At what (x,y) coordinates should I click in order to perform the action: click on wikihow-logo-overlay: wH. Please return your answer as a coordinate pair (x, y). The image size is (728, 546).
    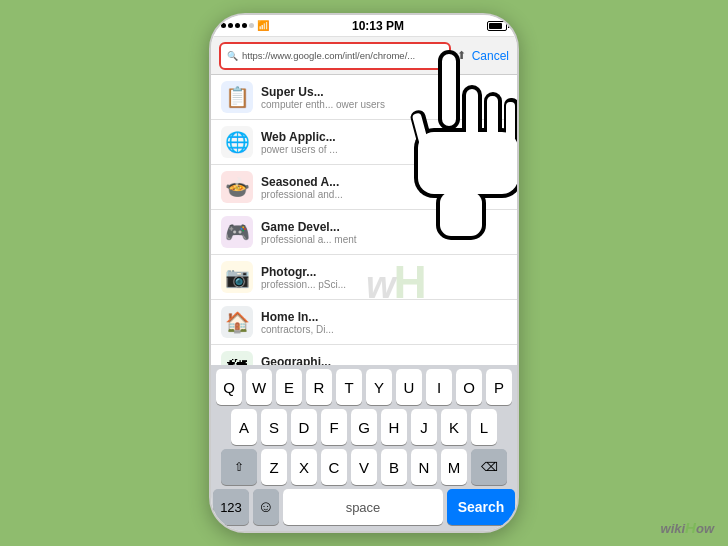
    Looking at the image, I should click on (396, 282).